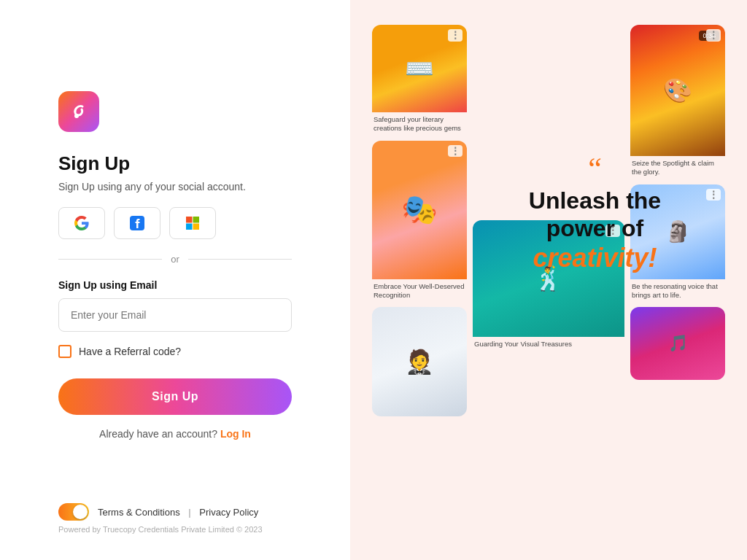 This screenshot has height=560, width=747. What do you see at coordinates (175, 315) in the screenshot?
I see `email-input` at bounding box center [175, 315].